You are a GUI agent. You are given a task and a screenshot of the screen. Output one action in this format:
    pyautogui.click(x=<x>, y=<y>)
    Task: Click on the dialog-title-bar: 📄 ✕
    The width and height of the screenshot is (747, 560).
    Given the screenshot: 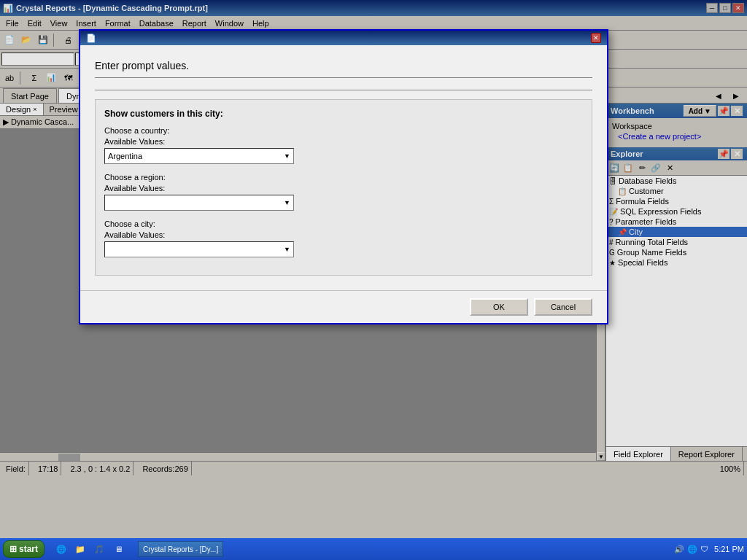 What is the action you would take?
    pyautogui.click(x=344, y=38)
    